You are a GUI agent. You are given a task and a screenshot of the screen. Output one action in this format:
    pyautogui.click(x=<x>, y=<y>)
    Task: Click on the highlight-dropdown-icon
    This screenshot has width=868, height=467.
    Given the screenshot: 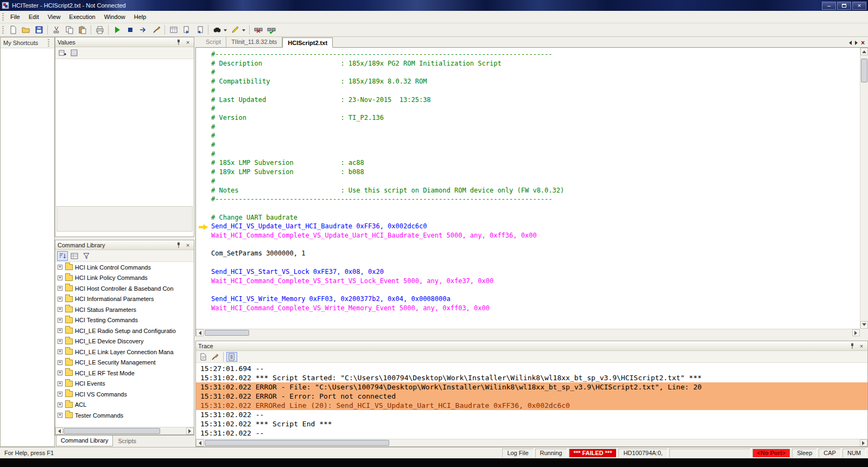 What is the action you would take?
    pyautogui.click(x=244, y=31)
    